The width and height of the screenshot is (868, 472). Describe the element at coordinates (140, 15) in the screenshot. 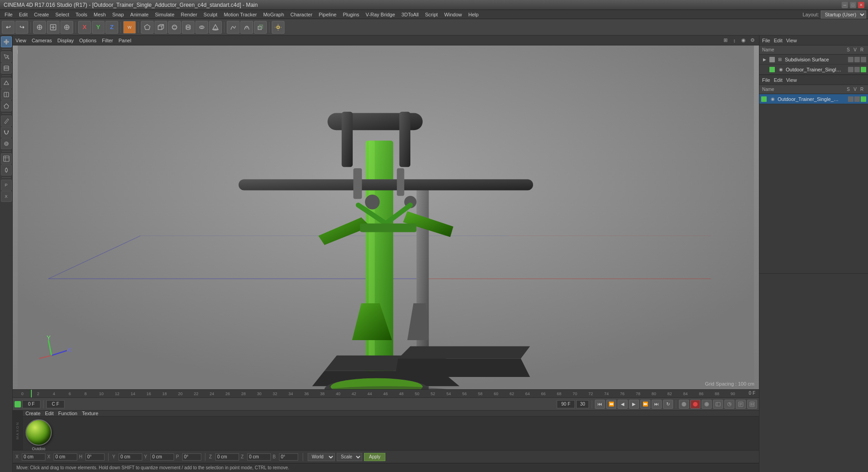

I see `menu-animate: Animate` at that location.